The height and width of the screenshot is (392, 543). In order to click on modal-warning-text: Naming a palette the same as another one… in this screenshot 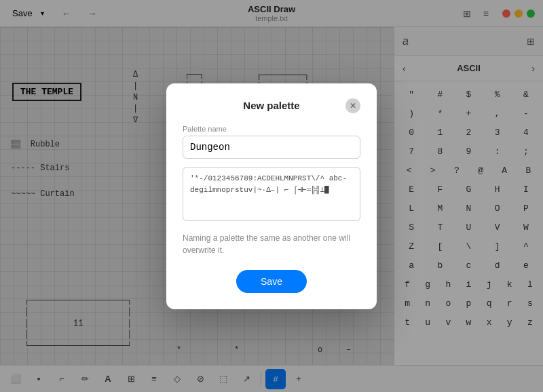, I will do `click(272, 244)`.